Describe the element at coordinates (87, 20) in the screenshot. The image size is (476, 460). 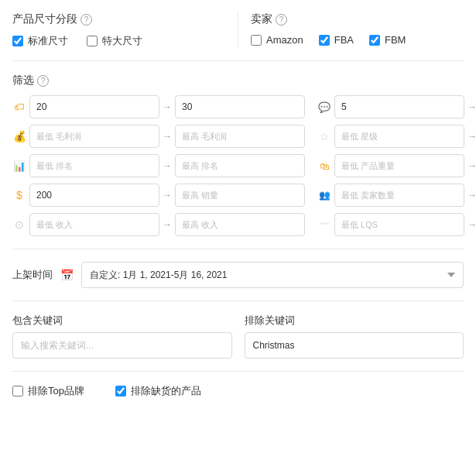
I see `product-size-help-icon: ?` at that location.